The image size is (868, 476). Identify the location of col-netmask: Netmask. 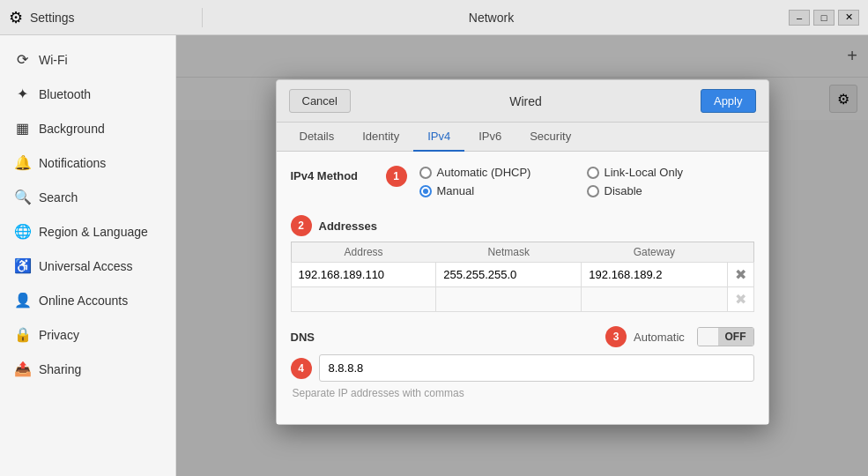
(509, 252).